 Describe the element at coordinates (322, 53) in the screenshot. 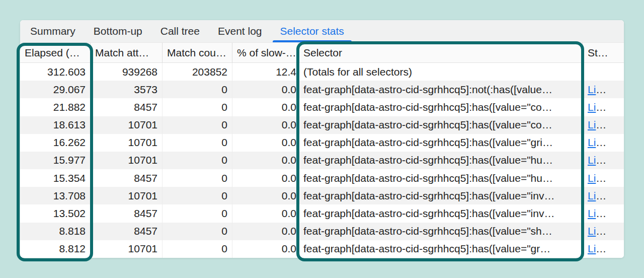

I see `table-header-row: Elapsed (… Match att… Match cou… % of sl…` at that location.